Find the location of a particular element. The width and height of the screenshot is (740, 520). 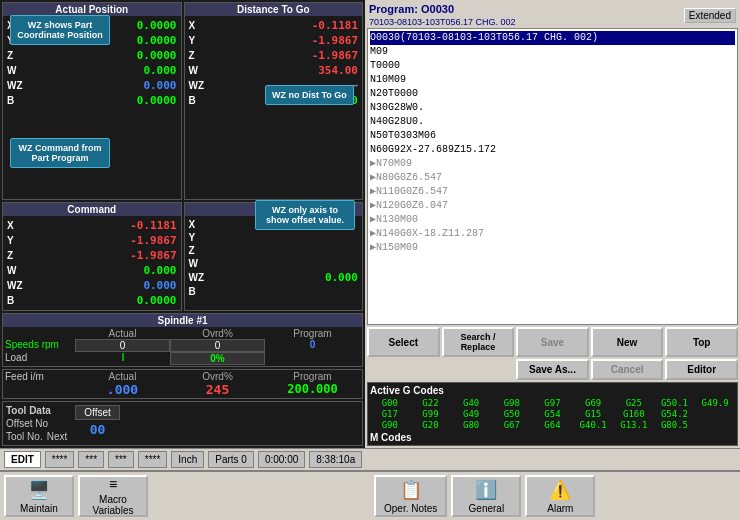

gcodes-section: Active G Codes G00 G22 G40 G98 G97 G69 G… is located at coordinates (552, 414).